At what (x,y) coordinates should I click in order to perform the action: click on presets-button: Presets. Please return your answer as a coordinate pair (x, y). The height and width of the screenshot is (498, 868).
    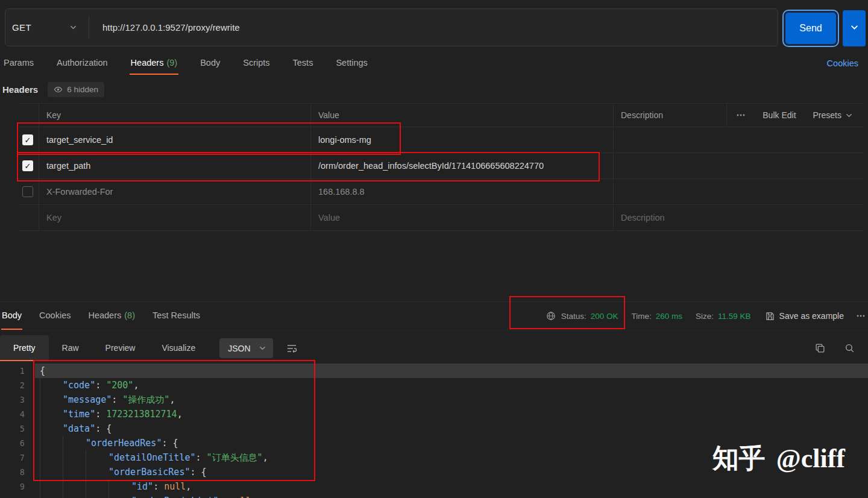
    Looking at the image, I should click on (833, 115).